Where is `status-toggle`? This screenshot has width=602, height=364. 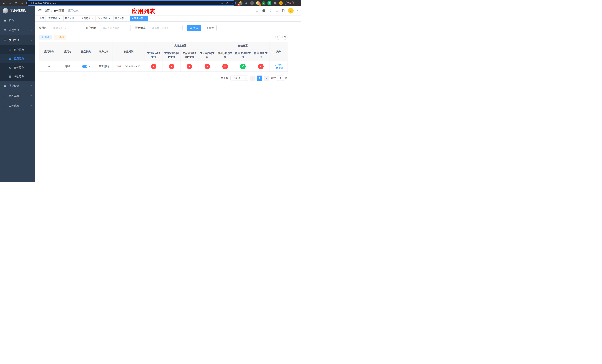
status-toggle is located at coordinates (86, 66).